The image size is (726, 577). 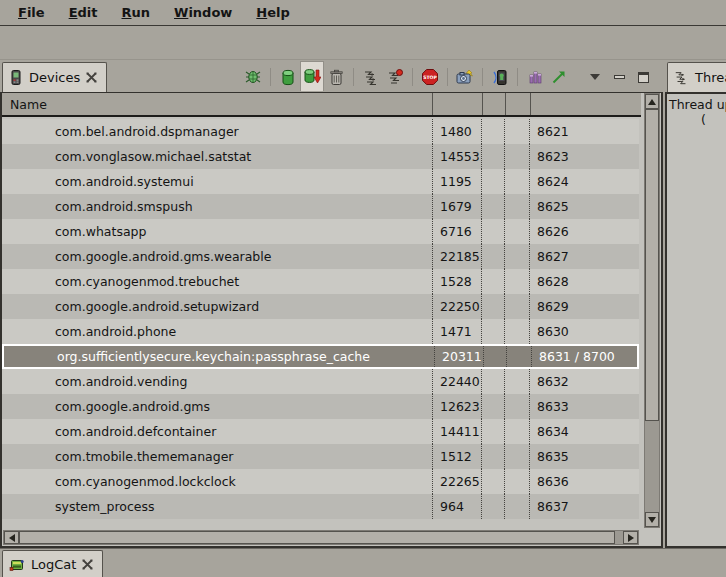 What do you see at coordinates (584, 406) in the screenshot?
I see `cell-port: 8633` at bounding box center [584, 406].